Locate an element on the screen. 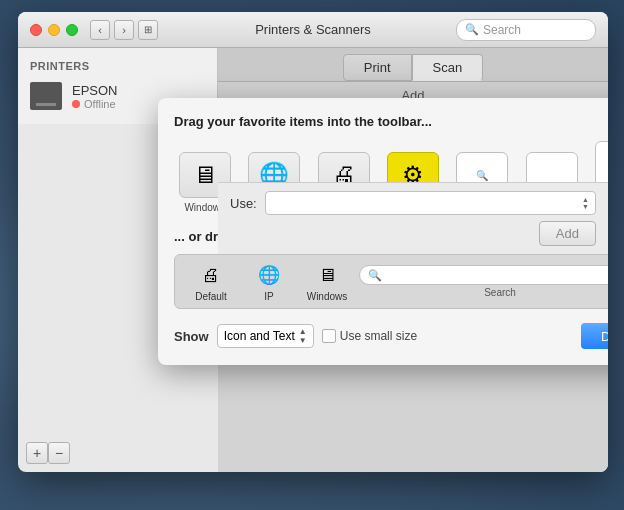  use-select-arrows: ▲ ▼ is located at coordinates (586, 203).